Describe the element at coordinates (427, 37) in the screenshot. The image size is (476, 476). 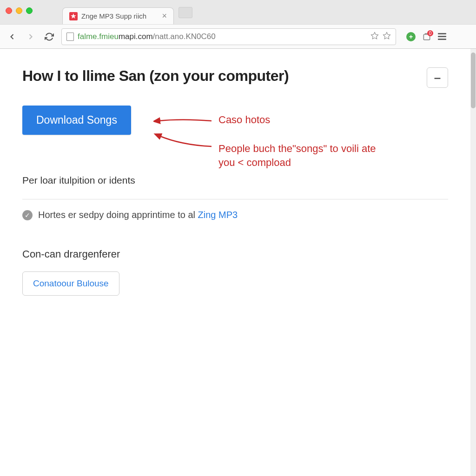
I see `extension-notif-icon: 0` at that location.